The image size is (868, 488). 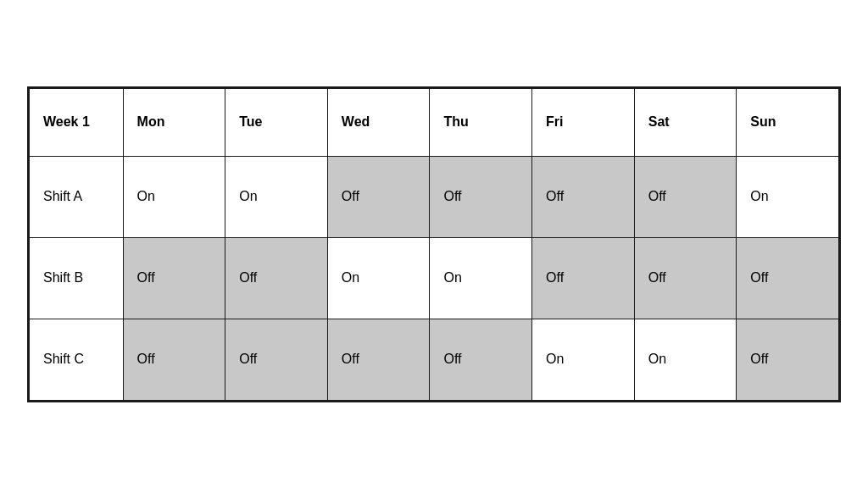 What do you see at coordinates (175, 197) in the screenshot?
I see `cell-row0-col0: On` at bounding box center [175, 197].